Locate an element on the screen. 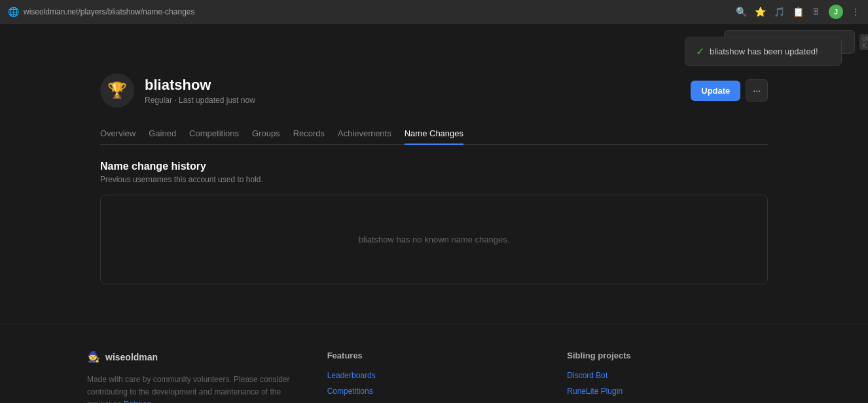 The image size is (868, 403). sibling-runelite-plugin: RuneLite Plugin is located at coordinates (674, 391).